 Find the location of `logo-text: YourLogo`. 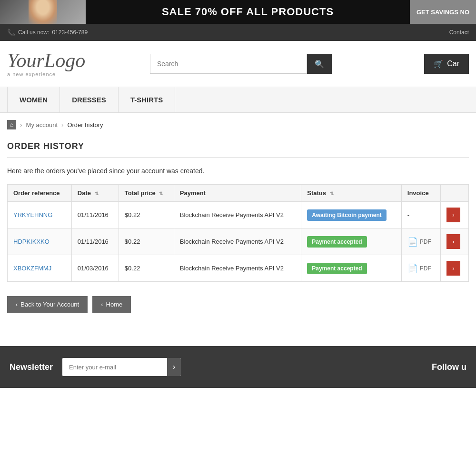

logo-text: YourLogo is located at coordinates (74, 60).